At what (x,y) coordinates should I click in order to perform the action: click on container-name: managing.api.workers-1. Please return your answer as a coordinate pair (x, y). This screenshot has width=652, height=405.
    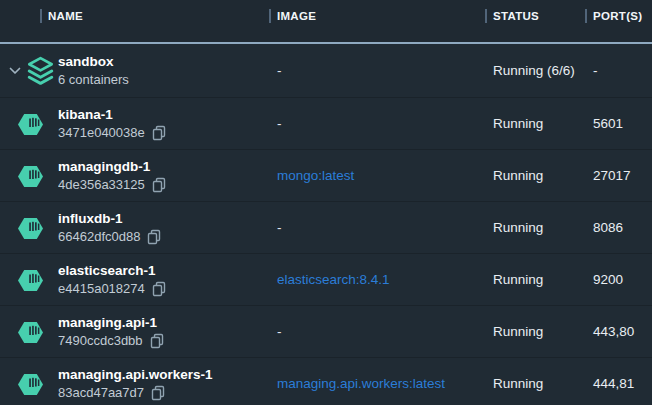
    Looking at the image, I should click on (160, 374).